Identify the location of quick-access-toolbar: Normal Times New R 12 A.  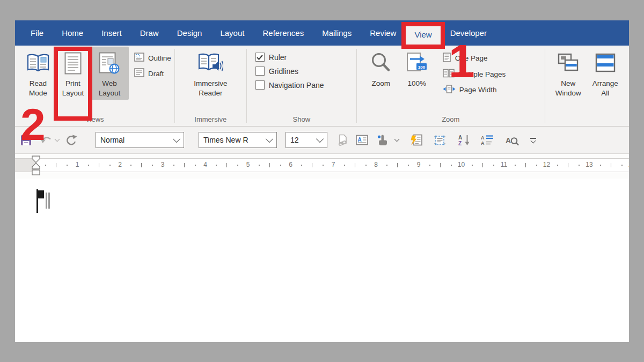
(322, 141).